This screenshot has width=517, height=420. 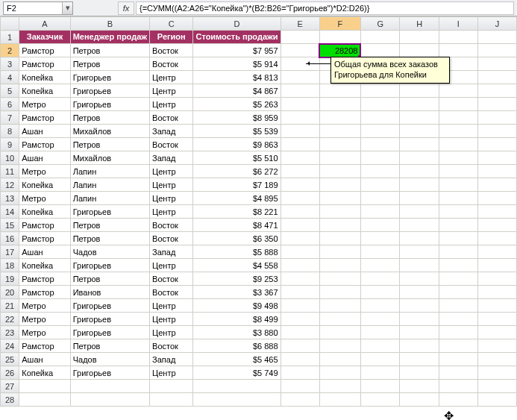 What do you see at coordinates (45, 158) in the screenshot?
I see `table-cell: Ашан` at bounding box center [45, 158].